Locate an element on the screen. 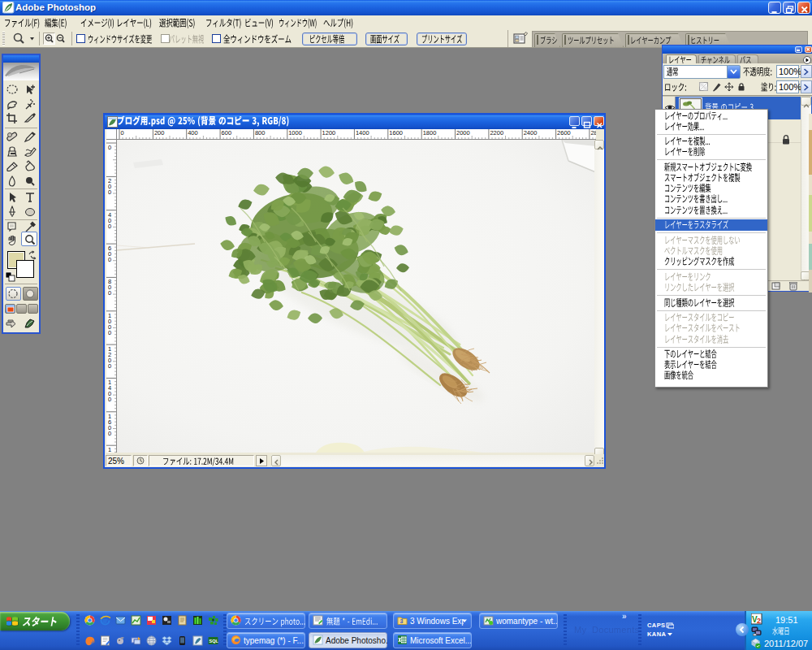 This screenshot has height=650, width=812. svg-text: 400 is located at coordinates (193, 133).